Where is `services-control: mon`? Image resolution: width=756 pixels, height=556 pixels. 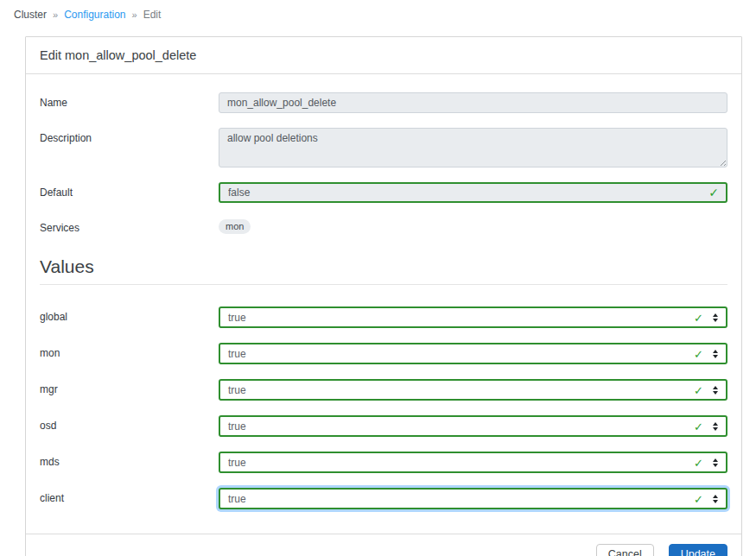 services-control: mon is located at coordinates (473, 226).